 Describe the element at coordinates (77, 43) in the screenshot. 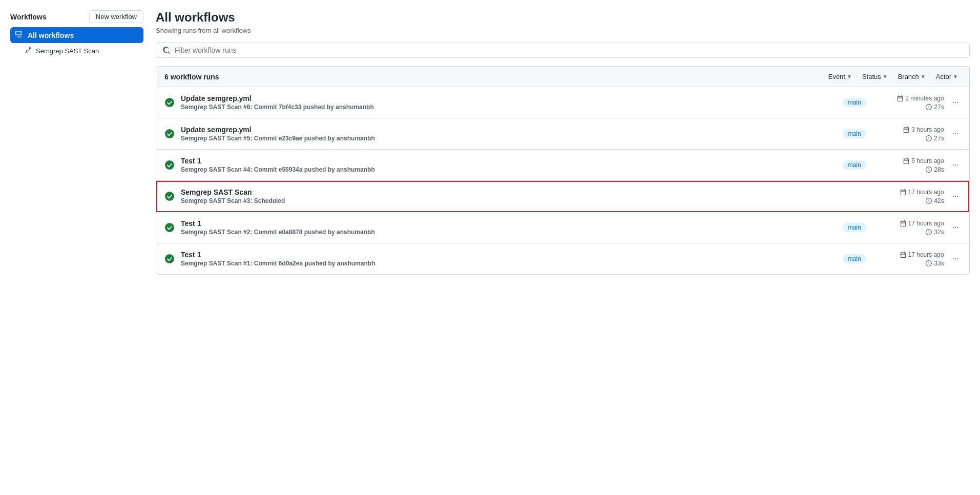

I see `sidebar-nav: All workflows Semgrep SAST Scan` at that location.